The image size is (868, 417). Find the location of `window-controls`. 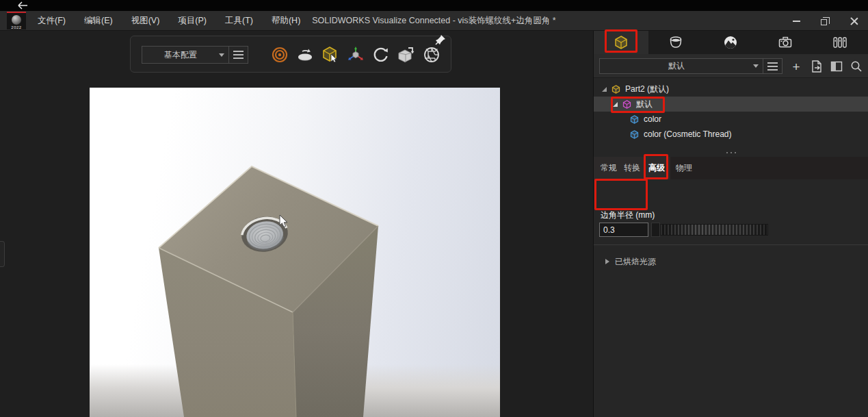

window-controls is located at coordinates (825, 21).